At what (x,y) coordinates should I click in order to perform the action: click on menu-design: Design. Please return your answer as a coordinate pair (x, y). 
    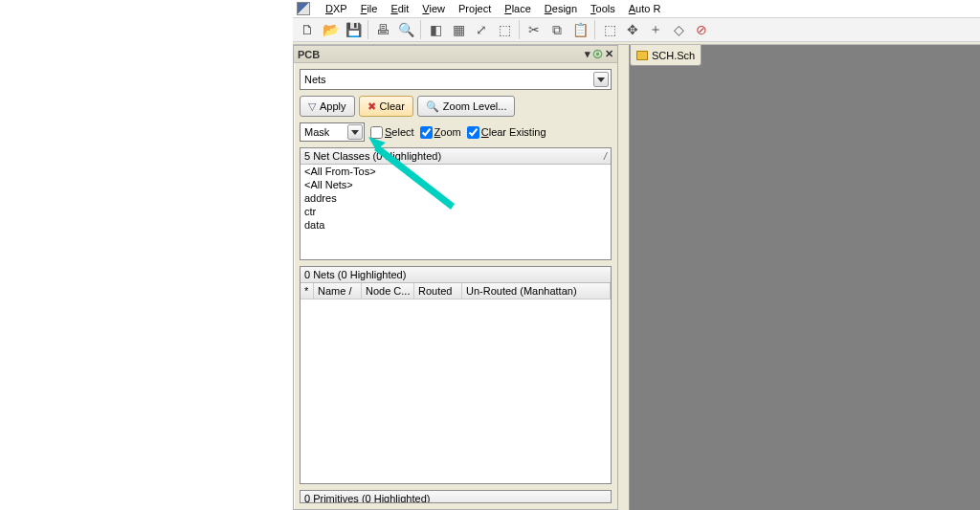
    Looking at the image, I should click on (561, 9).